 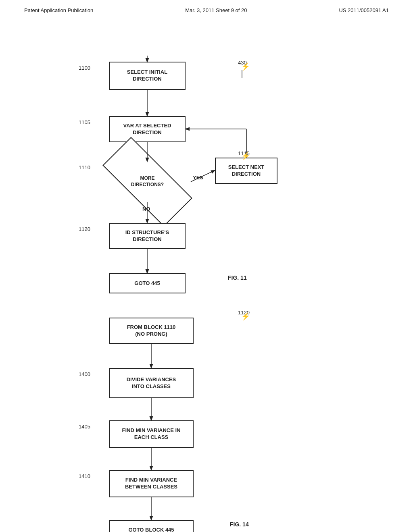 What do you see at coordinates (59, 10) in the screenshot?
I see `header-left: Patent Application Publication` at bounding box center [59, 10].